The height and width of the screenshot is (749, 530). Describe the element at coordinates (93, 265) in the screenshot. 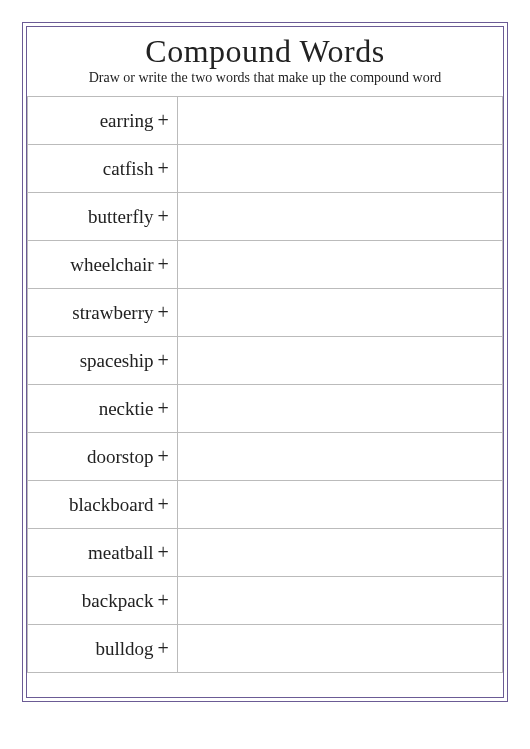

I see `compound-word: wheelchair` at that location.